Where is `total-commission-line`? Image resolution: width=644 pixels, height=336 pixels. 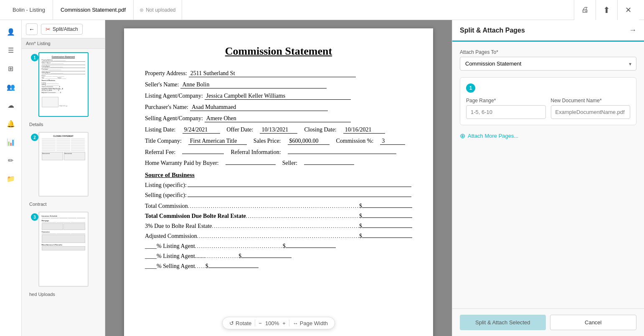 total-commission-line is located at coordinates (387, 208).